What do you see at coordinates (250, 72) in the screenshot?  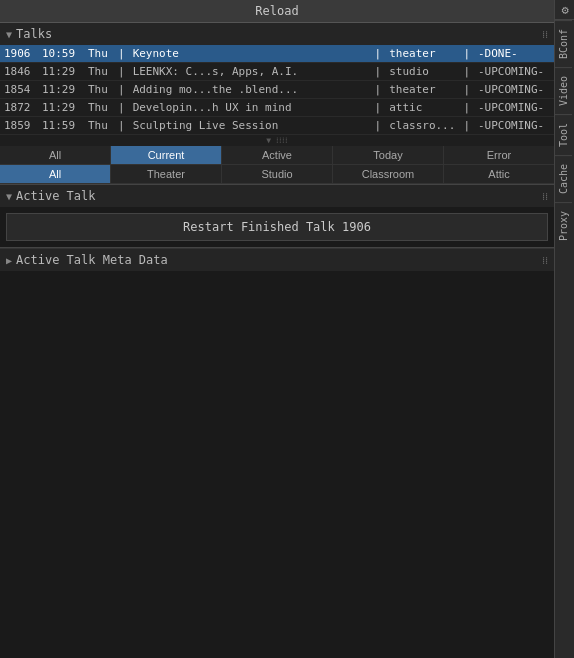 I see `talk-title: LEENKX: C...s, Apps, A.I.` at bounding box center [250, 72].